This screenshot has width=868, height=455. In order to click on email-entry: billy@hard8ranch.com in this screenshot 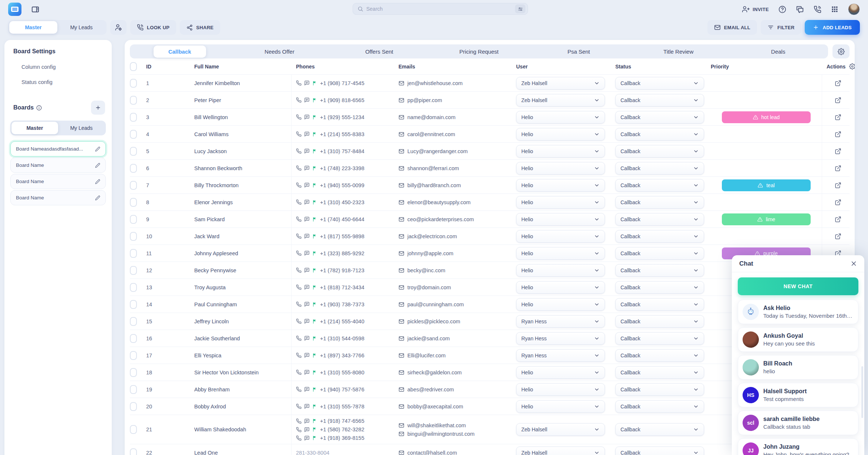, I will do `click(430, 185)`.